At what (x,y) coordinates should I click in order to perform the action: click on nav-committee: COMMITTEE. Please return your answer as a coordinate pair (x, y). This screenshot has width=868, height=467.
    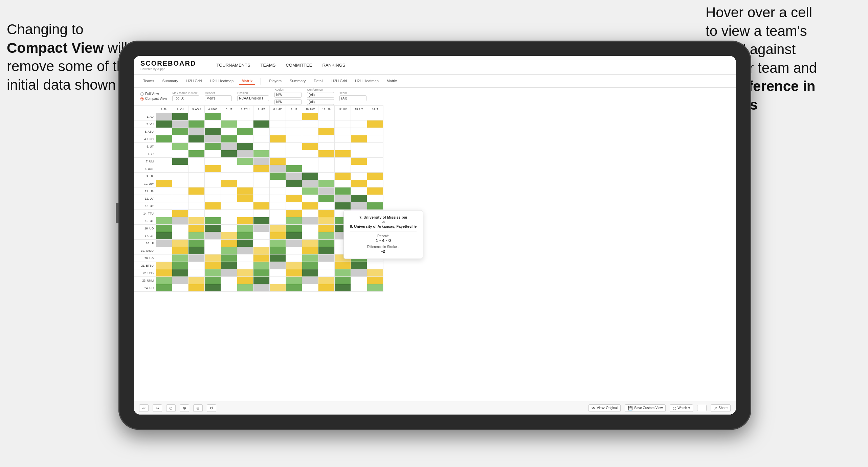
    Looking at the image, I should click on (299, 65).